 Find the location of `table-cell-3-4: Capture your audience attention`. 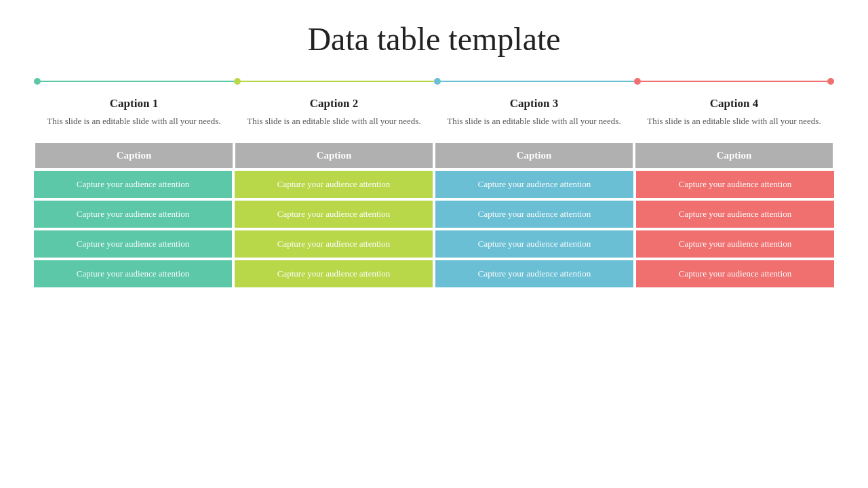

table-cell-3-4: Capture your audience attention is located at coordinates (735, 244).